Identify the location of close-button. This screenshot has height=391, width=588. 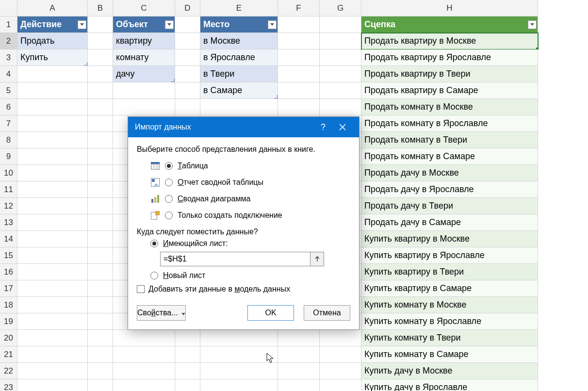
(343, 127).